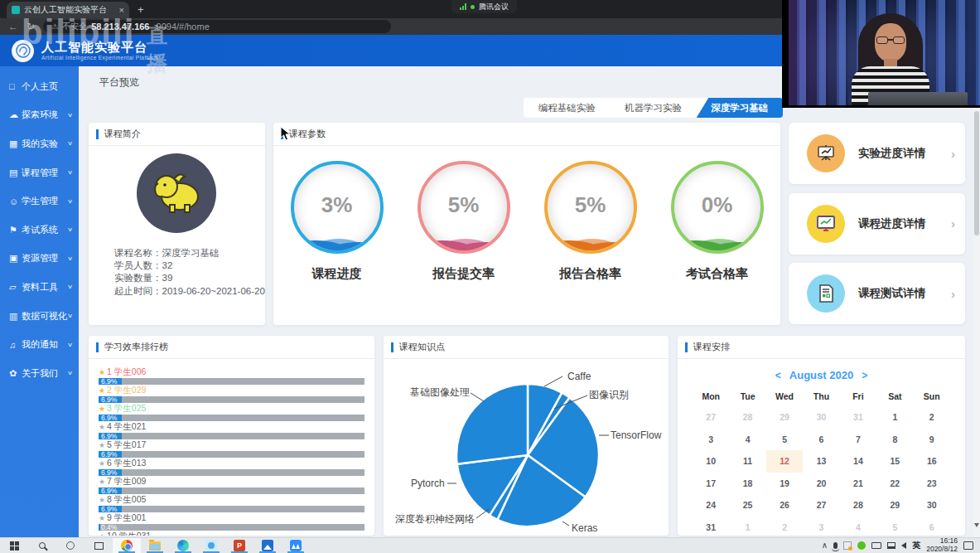  Describe the element at coordinates (847, 546) in the screenshot. I see `tray-app-icon` at that location.